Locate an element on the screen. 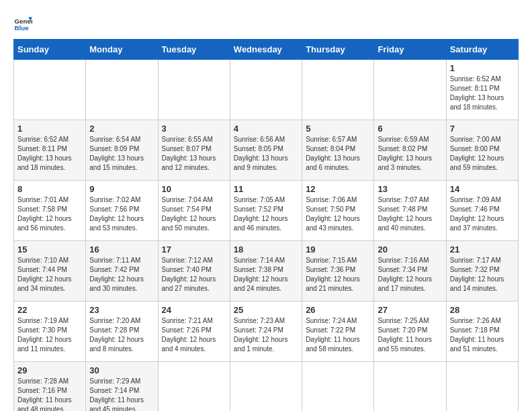  day-info: Sunrise: 7:19 AMSunset: 7:30 PMDaylight:… is located at coordinates (44, 334).